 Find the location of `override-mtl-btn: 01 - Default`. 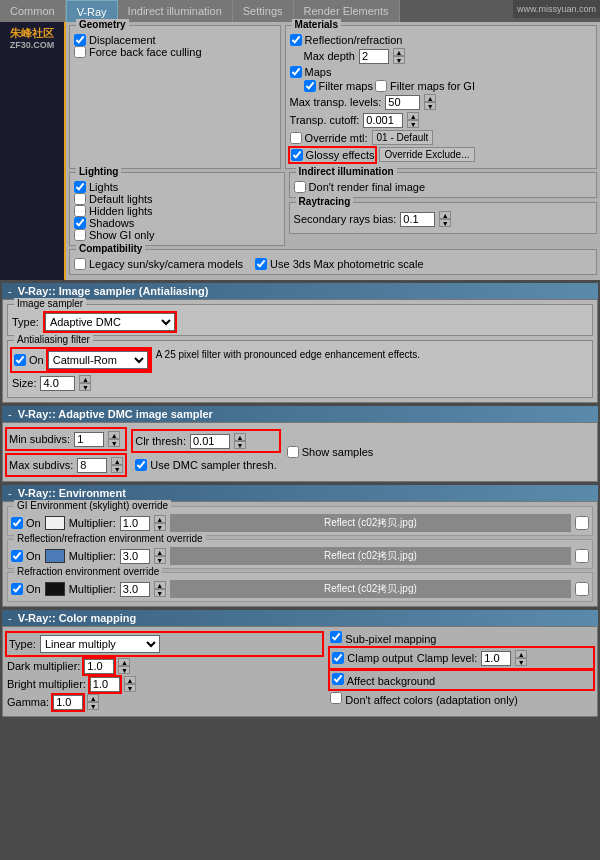

override-mtl-btn: 01 - Default is located at coordinates (403, 138).